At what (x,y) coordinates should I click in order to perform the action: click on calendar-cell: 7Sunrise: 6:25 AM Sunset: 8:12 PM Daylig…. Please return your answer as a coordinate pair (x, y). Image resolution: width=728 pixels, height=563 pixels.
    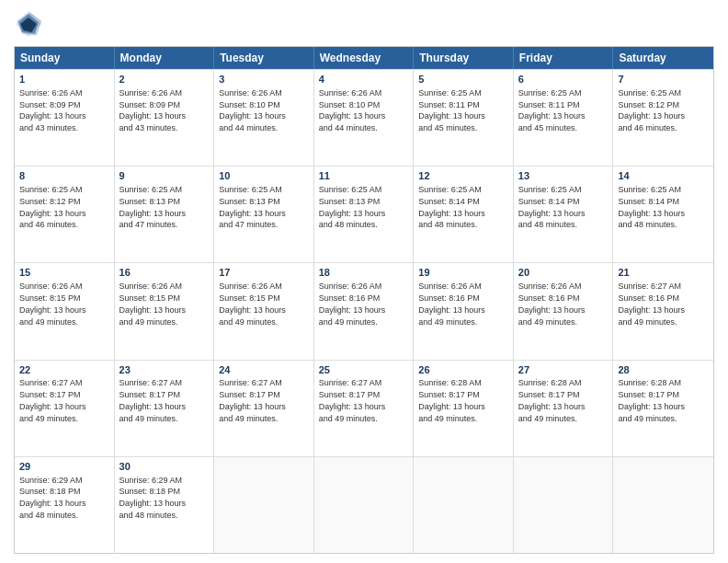
    Looking at the image, I should click on (664, 118).